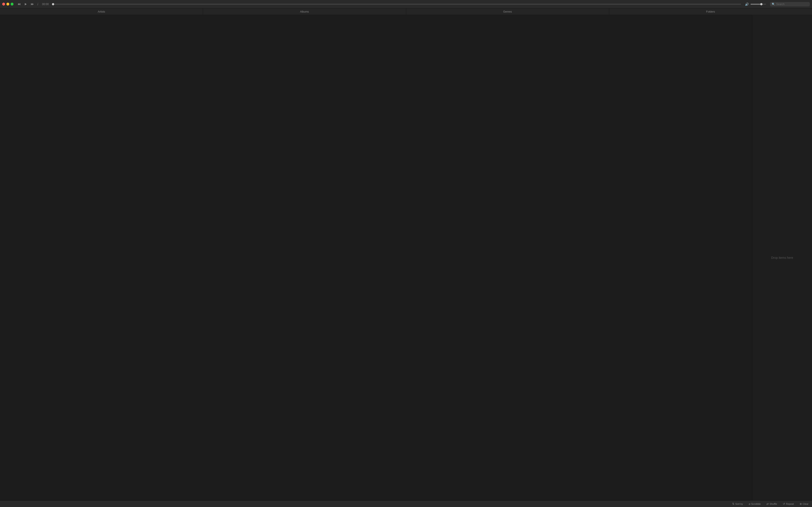 The image size is (812, 507). What do you see at coordinates (8, 4) in the screenshot?
I see `traffic-lights` at bounding box center [8, 4].